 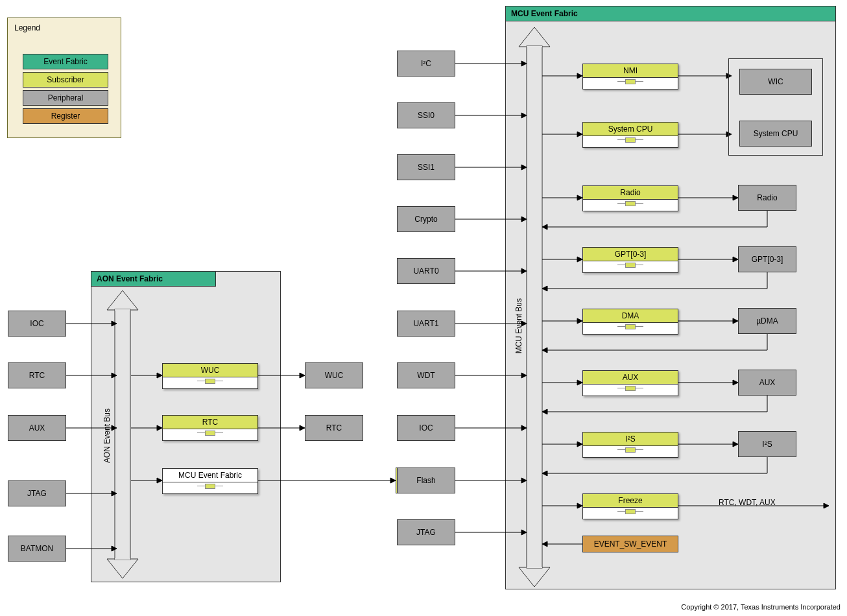 I want to click on peripheral-aux-right: AUX, so click(x=767, y=383).